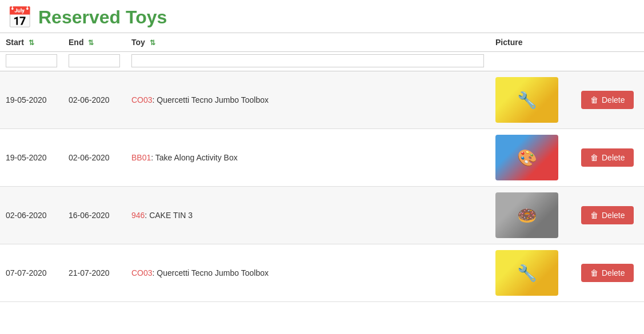 The width and height of the screenshot is (644, 334). What do you see at coordinates (138, 215) in the screenshot?
I see `toy-code: 946` at bounding box center [138, 215].